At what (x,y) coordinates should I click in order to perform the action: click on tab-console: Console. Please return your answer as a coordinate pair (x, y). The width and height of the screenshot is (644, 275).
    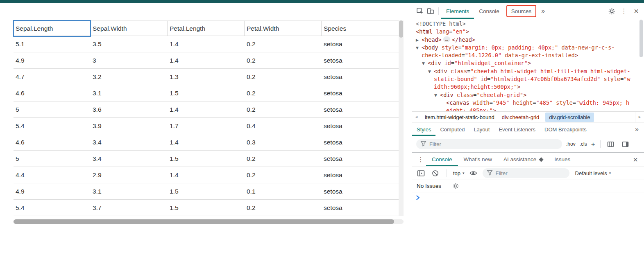
    Looking at the image, I should click on (489, 11).